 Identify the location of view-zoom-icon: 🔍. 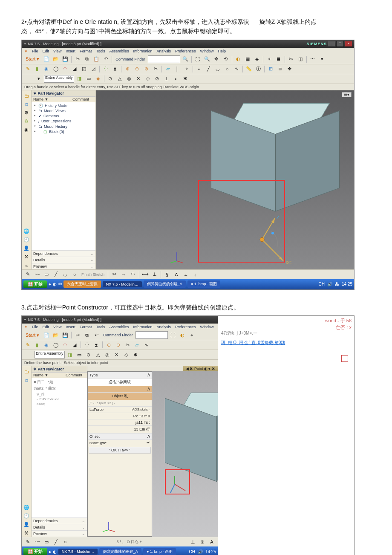
(207, 59).